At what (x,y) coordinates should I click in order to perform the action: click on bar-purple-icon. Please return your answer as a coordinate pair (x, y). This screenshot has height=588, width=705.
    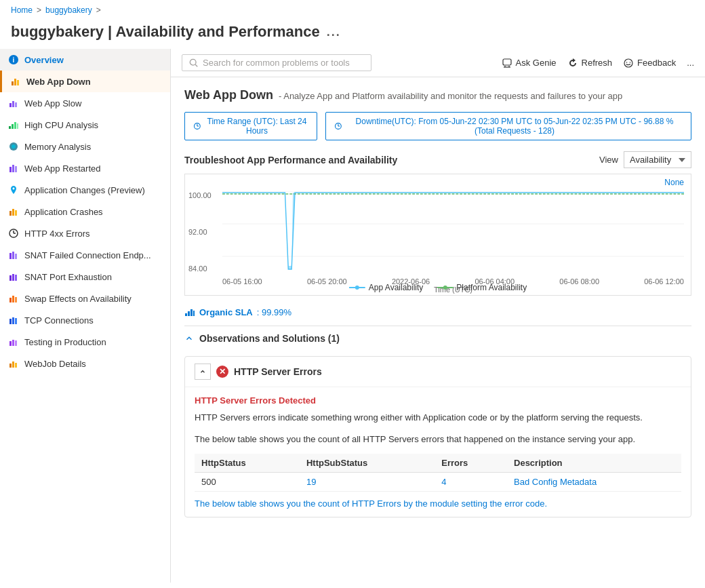
    Looking at the image, I should click on (14, 103).